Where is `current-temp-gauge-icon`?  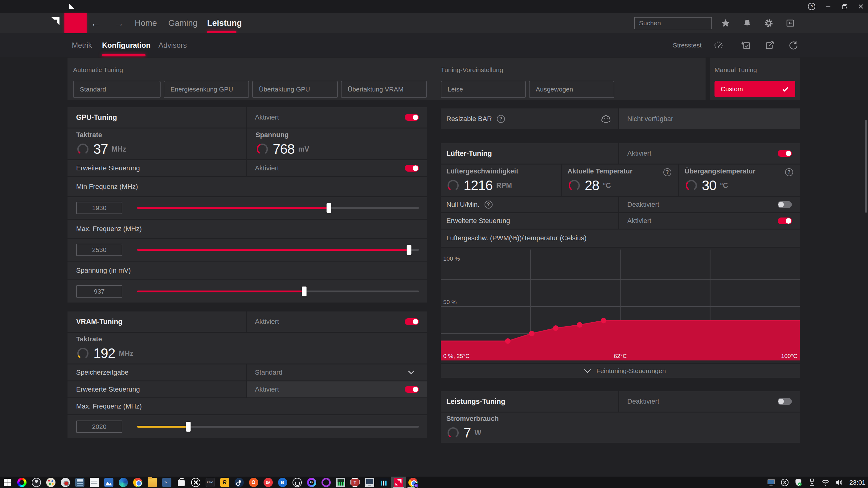 current-temp-gauge-icon is located at coordinates (574, 186).